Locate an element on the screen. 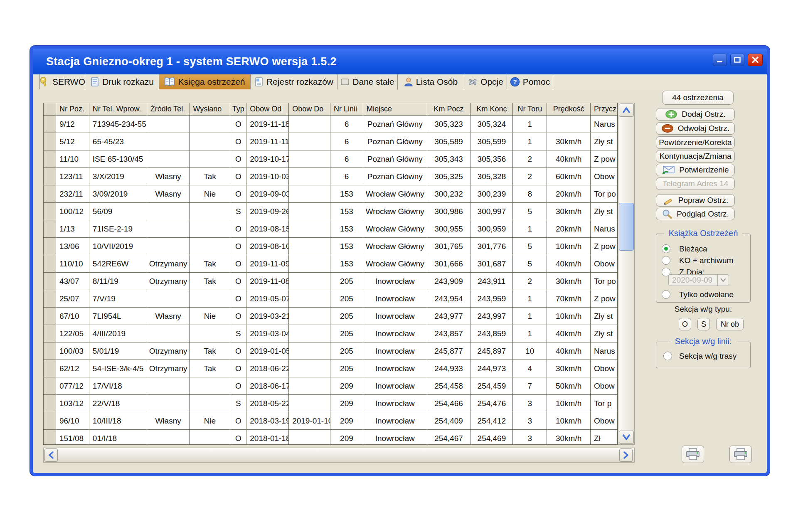 This screenshot has width=798, height=532. podglad-ostrz-button: Podgląd Ostrz. is located at coordinates (695, 214).